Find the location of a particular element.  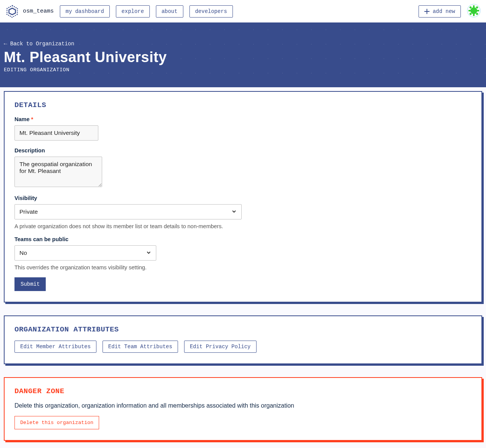

add-new-button: add new is located at coordinates (440, 11).